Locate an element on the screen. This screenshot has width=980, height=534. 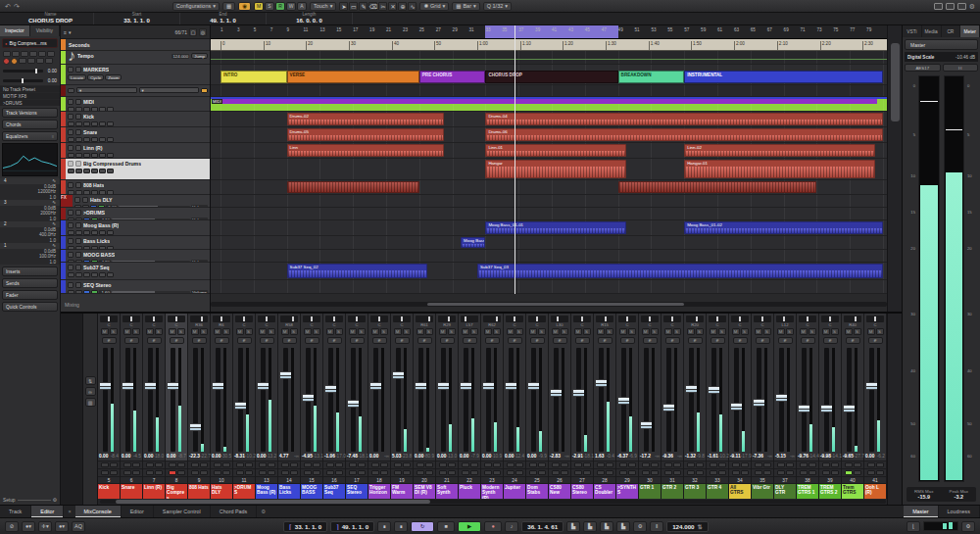
section-chords: Chords is located at coordinates (29, 124).